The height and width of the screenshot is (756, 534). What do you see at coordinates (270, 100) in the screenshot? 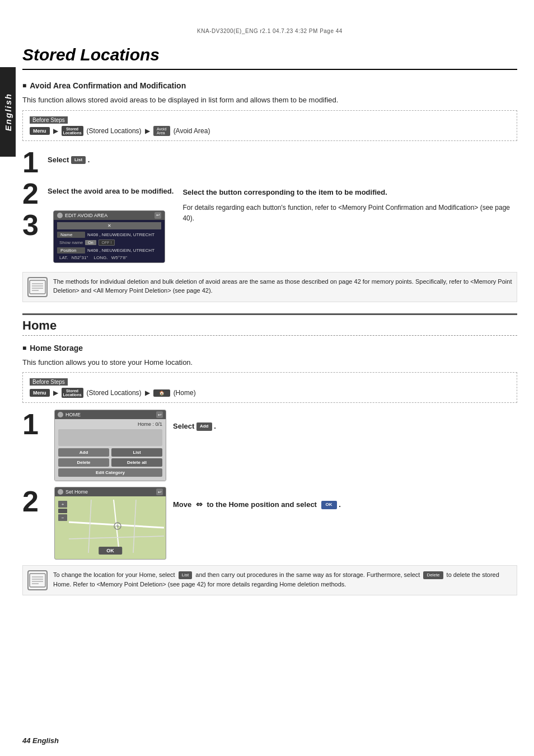
I see `avoid-area-description: This function allows stored avoid areas …` at bounding box center [270, 100].